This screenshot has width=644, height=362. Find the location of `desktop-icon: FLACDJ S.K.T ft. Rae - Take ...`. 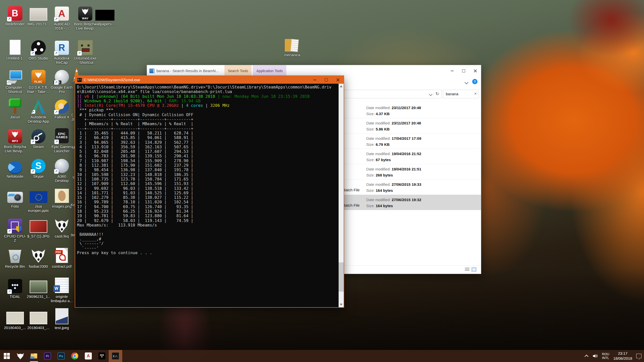

desktop-icon: FLACDJ S.K.T ft. Rae - Take ... is located at coordinates (38, 80).